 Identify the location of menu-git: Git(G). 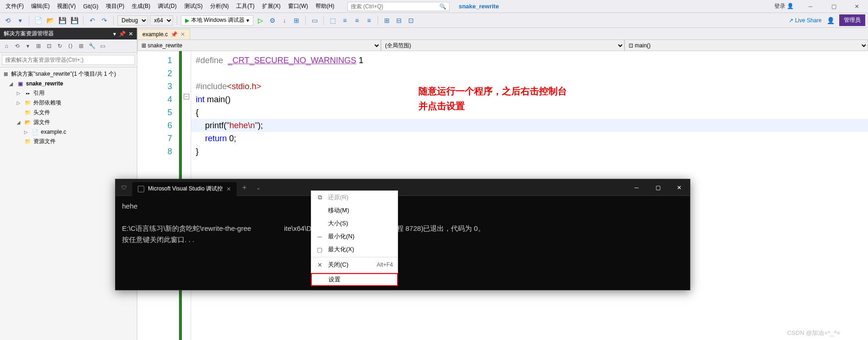
(91, 7).